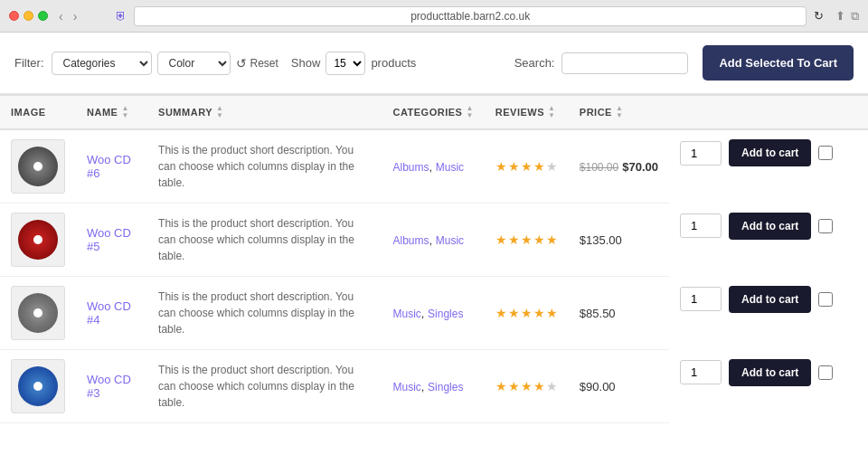  I want to click on product-price-cell: $90.00, so click(618, 387).